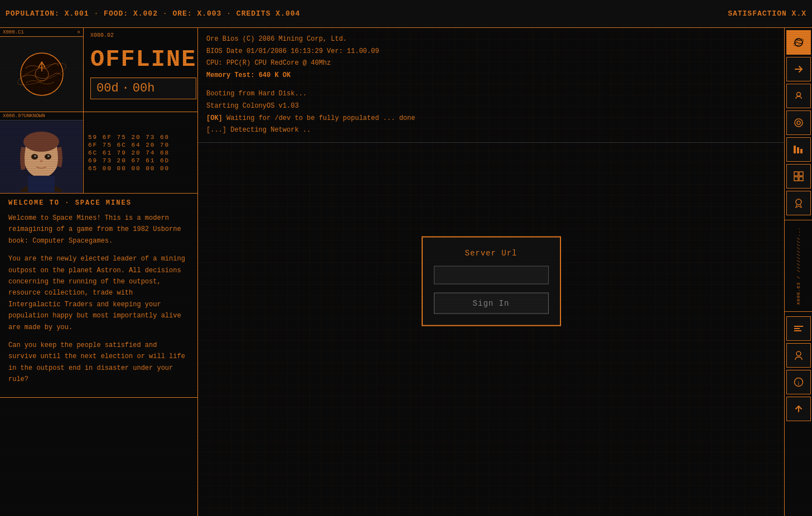  Describe the element at coordinates (77, 13) in the screenshot. I see `population-value: X.001` at that location.